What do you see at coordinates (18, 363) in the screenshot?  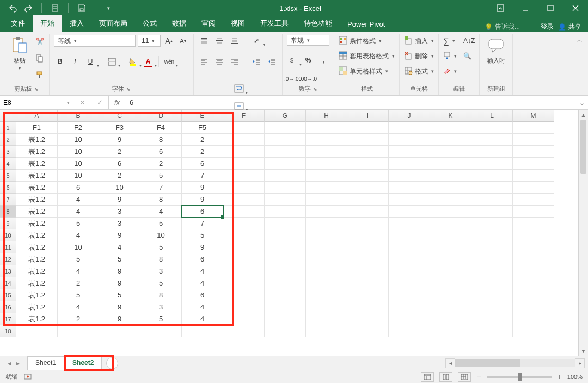 I see `sheet-nav-next-icon: ▸` at bounding box center [18, 363].